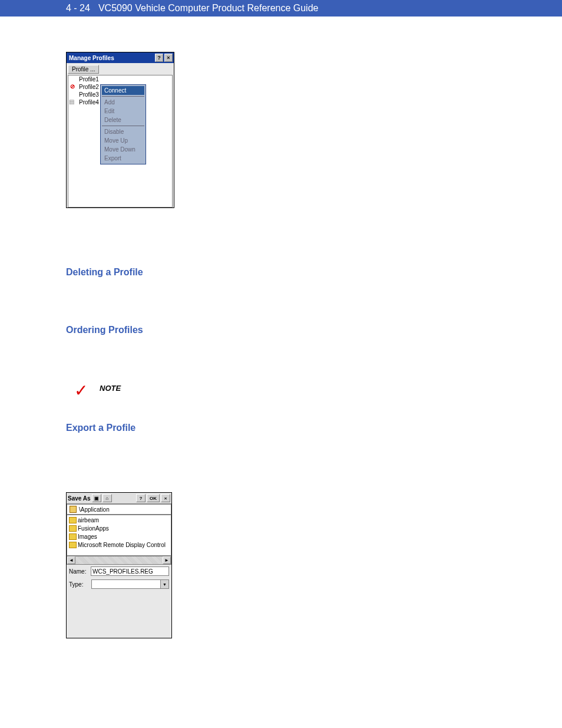  What do you see at coordinates (119, 509) in the screenshot?
I see `path-bar: \Application` at bounding box center [119, 509].